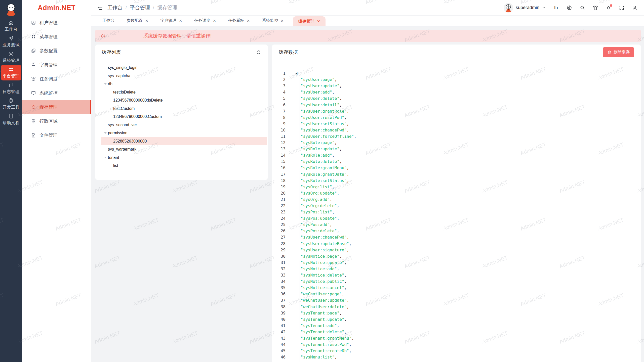 This screenshot has height=362, width=644. What do you see at coordinates (279, 288) in the screenshot?
I see `code-line-number: 35` at bounding box center [279, 288].